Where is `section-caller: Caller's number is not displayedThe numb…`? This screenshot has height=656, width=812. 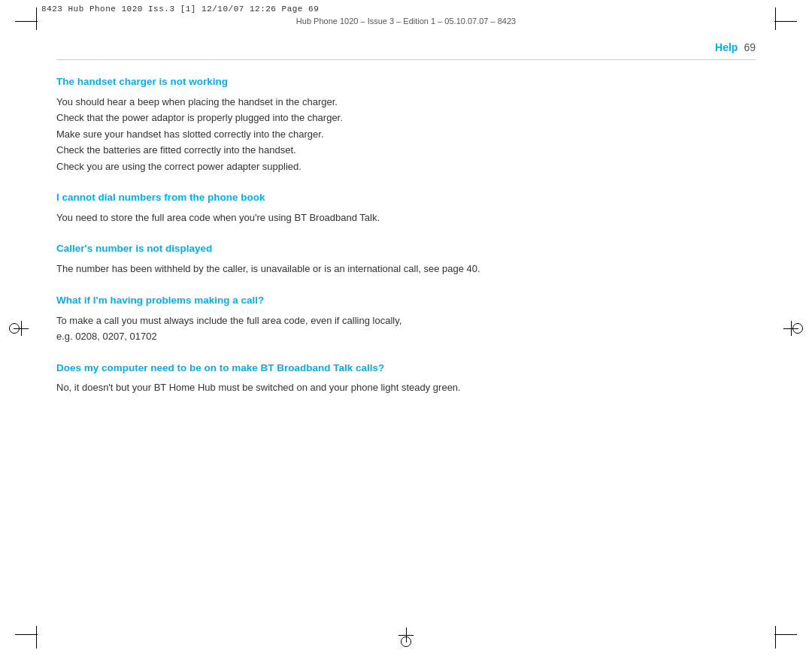 section-caller: Caller's number is not displayedThe numb… is located at coordinates (406, 259).